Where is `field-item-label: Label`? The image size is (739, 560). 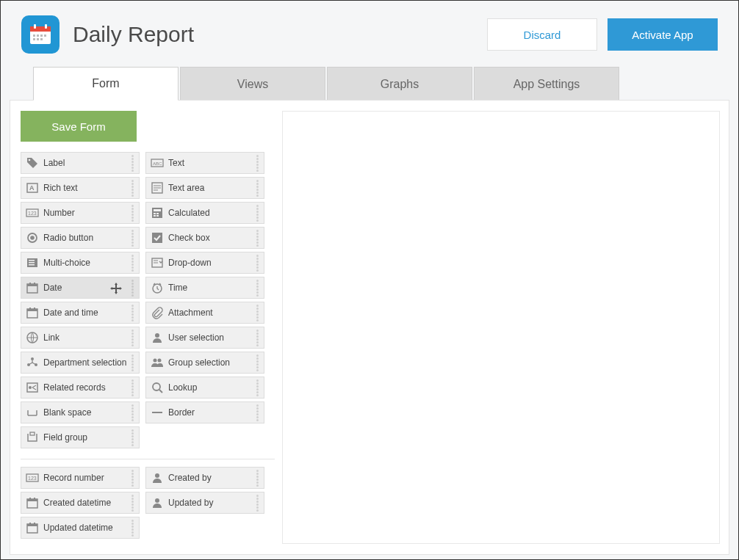 field-item-label: Label is located at coordinates (80, 163).